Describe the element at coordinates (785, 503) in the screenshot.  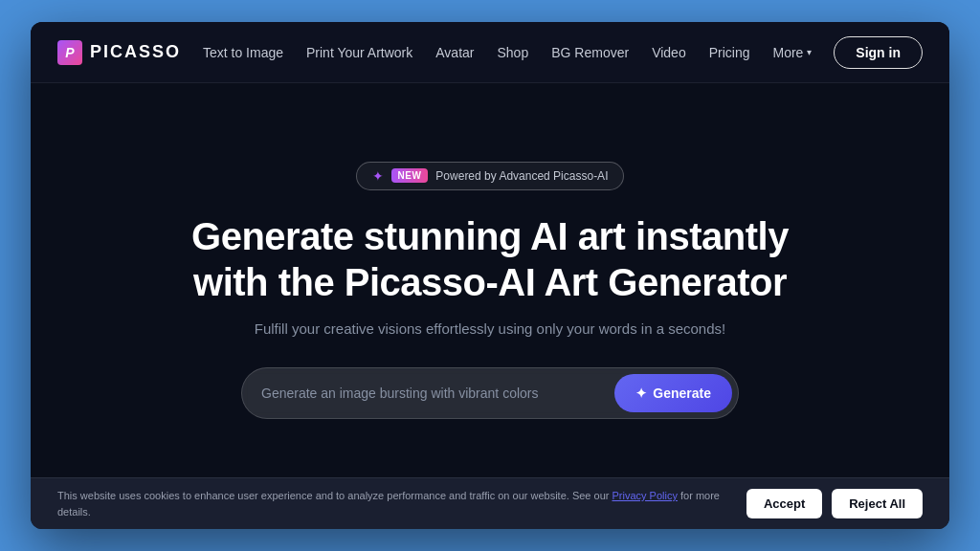
I see `cookie-accept-button: Accept` at that location.